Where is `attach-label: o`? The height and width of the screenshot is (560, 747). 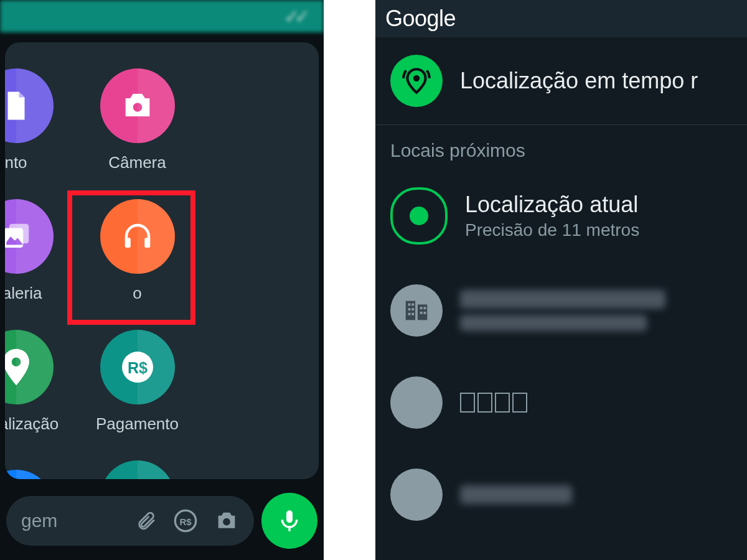 attach-label: o is located at coordinates (137, 294).